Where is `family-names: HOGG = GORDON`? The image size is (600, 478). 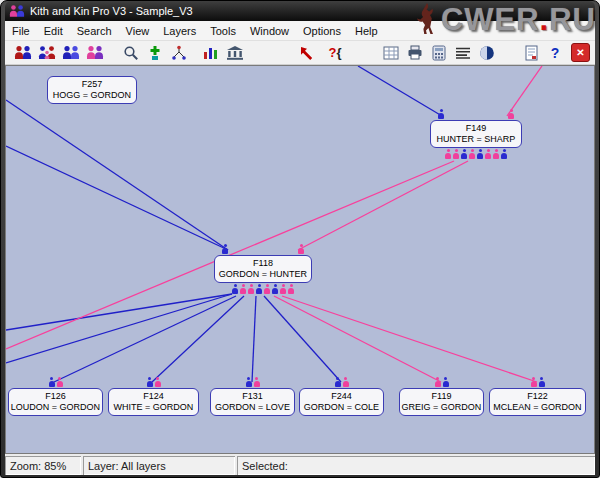 family-names: HOGG = GORDON is located at coordinates (92, 96).